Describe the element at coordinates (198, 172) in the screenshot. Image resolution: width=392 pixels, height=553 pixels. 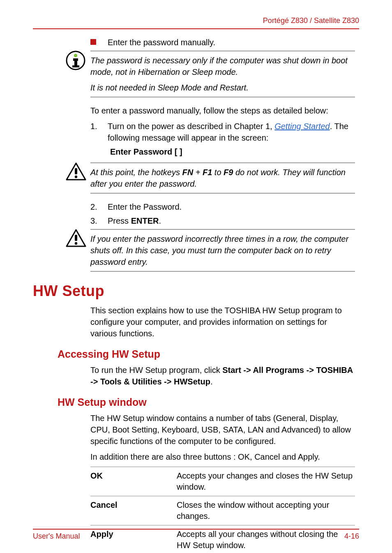
I see `txt: +` at that location.